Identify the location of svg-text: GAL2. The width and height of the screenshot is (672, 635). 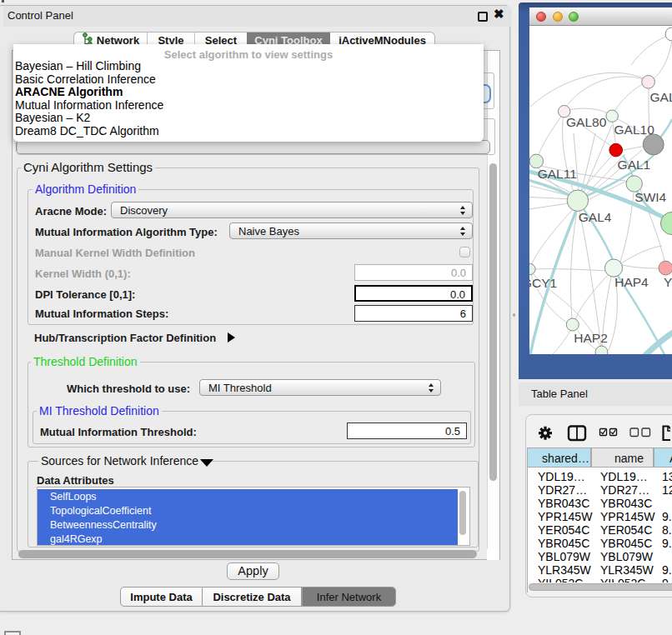
(661, 97).